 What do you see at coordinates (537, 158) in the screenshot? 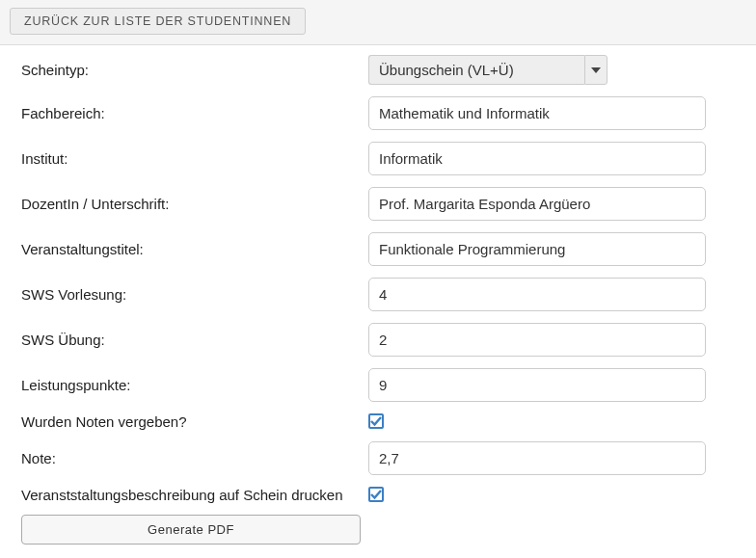
I see `institut-input` at bounding box center [537, 158].